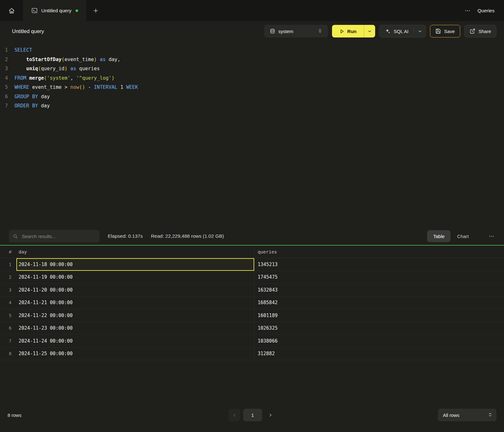 The height and width of the screenshot is (432, 504). What do you see at coordinates (252, 78) in the screenshot?
I see `code-line: 4FROM merge('system', '^query_log')` at bounding box center [252, 78].